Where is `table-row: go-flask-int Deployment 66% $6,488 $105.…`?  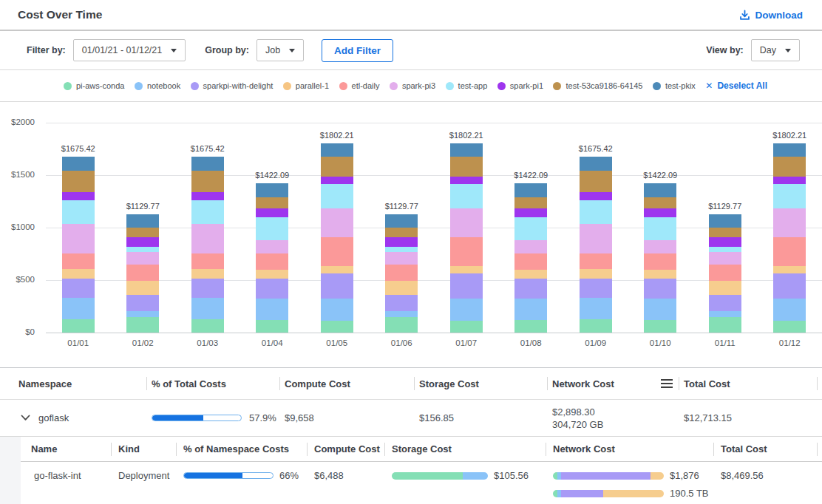 table-row: go-flask-int Deployment 66% $6,488 $105.… is located at coordinates (421, 483).